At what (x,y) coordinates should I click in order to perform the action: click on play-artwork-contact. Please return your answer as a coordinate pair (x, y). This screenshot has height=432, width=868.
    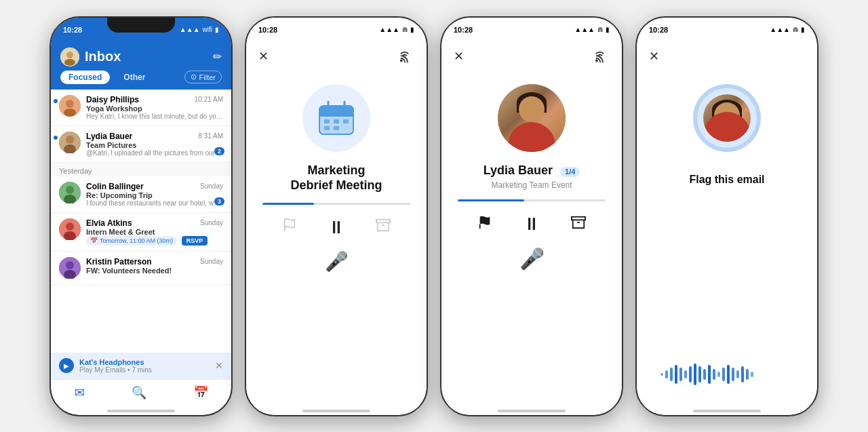
    Looking at the image, I should click on (532, 117).